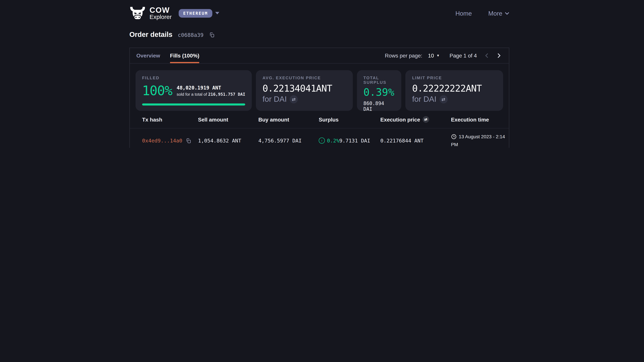 The width and height of the screenshot is (644, 362). Describe the element at coordinates (426, 119) in the screenshot. I see `invert-price-icon: ⇄` at that location.